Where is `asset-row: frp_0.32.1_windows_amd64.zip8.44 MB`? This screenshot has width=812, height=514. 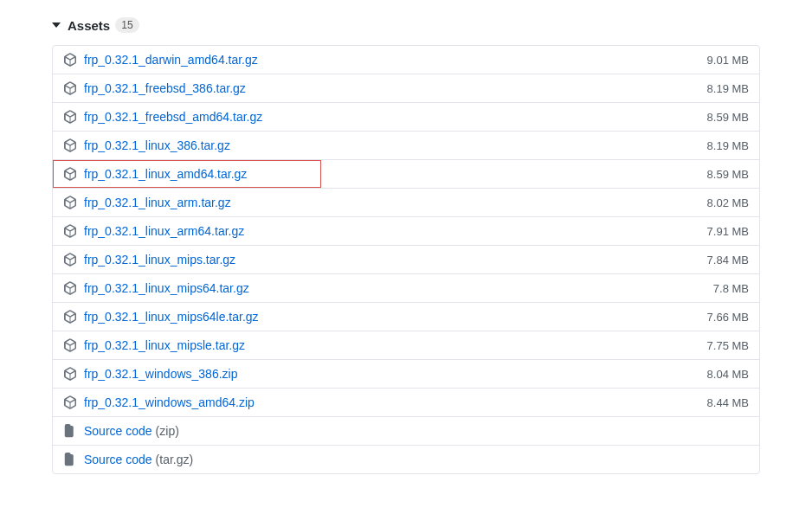 asset-row: frp_0.32.1_windows_amd64.zip8.44 MB is located at coordinates (406, 402).